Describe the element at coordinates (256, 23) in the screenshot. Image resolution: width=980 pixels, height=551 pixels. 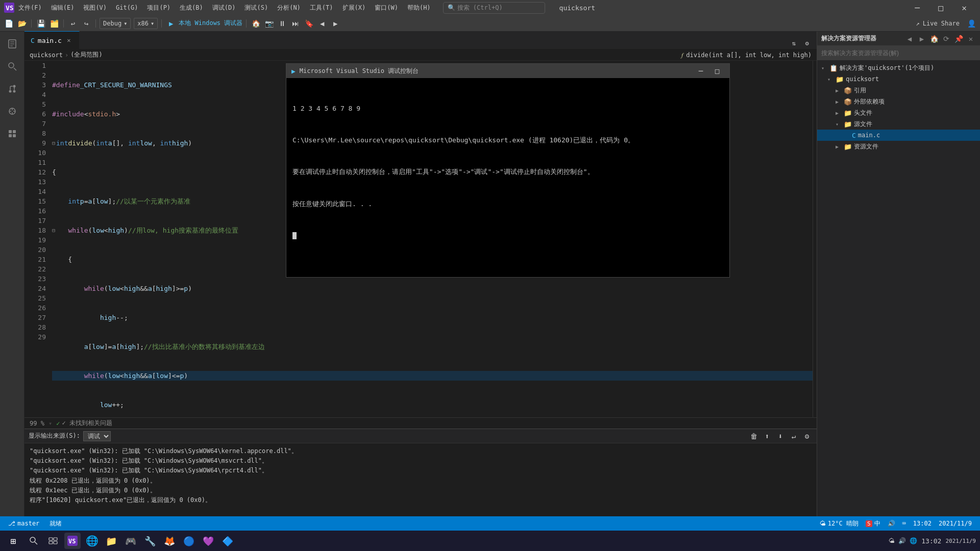
I see `start-page-button: 🏠` at that location.